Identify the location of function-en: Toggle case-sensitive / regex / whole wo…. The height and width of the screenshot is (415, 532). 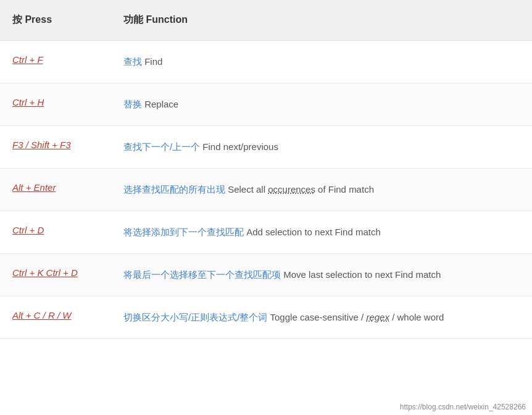
(357, 317).